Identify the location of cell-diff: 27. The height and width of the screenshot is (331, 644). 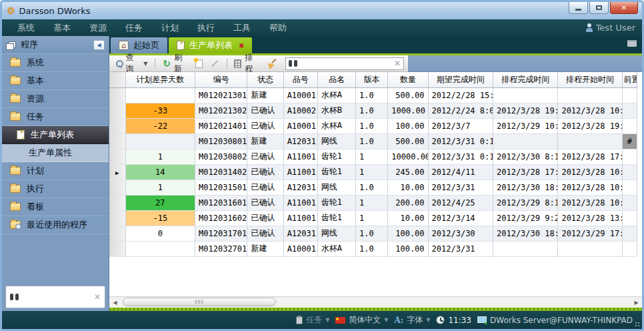
(160, 203).